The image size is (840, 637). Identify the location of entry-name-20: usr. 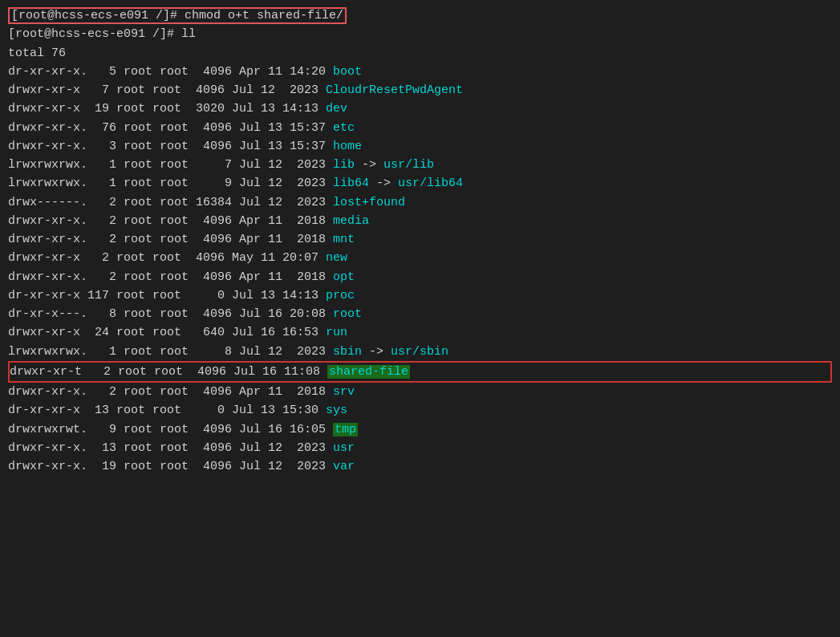
(343, 448).